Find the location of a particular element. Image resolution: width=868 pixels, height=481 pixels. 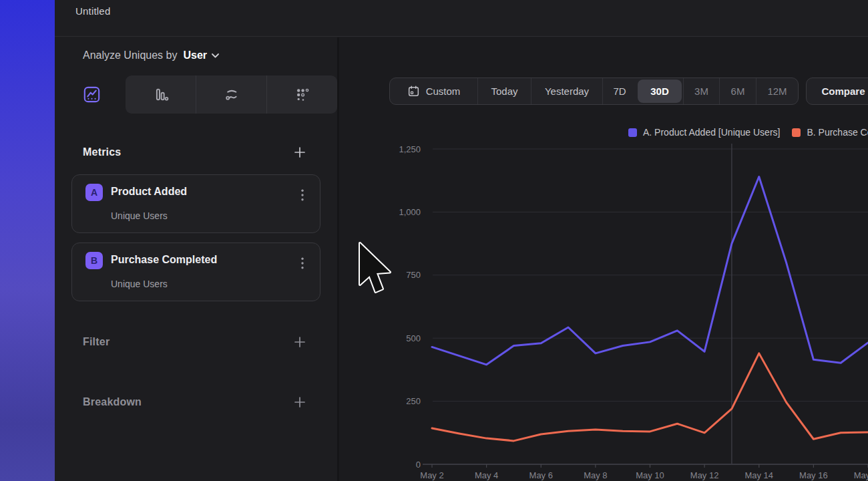

range-12m: 12M is located at coordinates (777, 91).